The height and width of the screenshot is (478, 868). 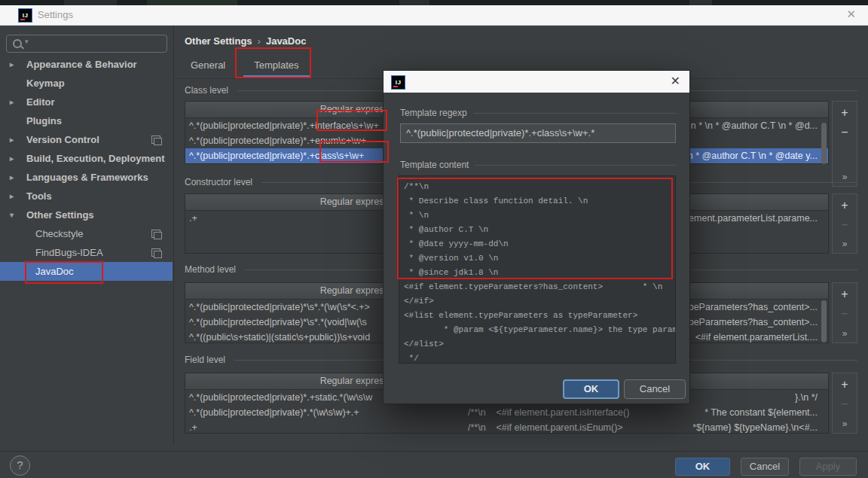 I want to click on row-template-mid: /**\n <#if element.parent.isInterface(), so click(x=549, y=413).